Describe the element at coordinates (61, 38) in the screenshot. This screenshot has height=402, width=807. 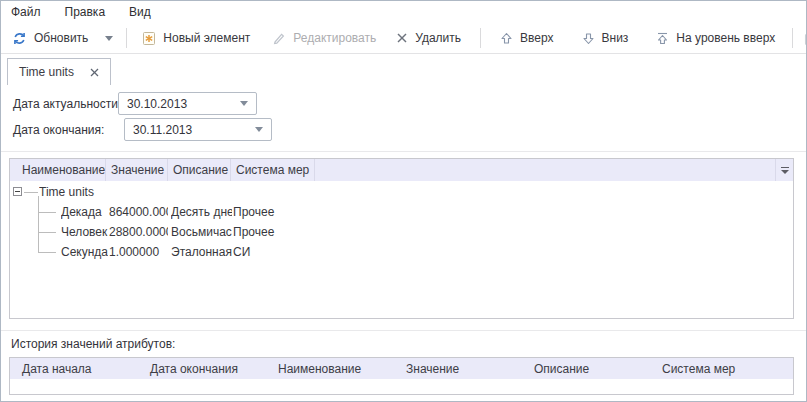
I see `refresh-label: Обновить` at that location.